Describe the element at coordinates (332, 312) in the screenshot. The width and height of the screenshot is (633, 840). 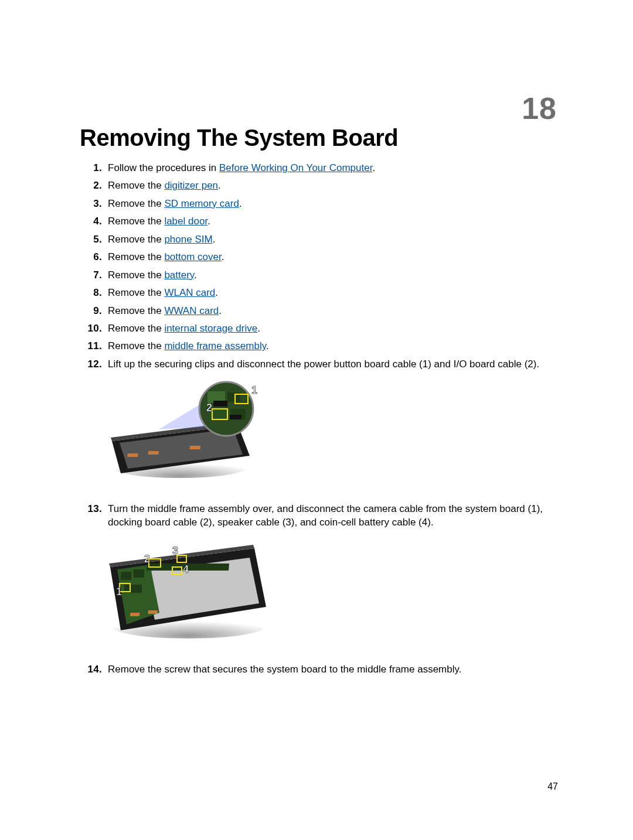
I see `step-body: Remove the WWAN card.` at that location.